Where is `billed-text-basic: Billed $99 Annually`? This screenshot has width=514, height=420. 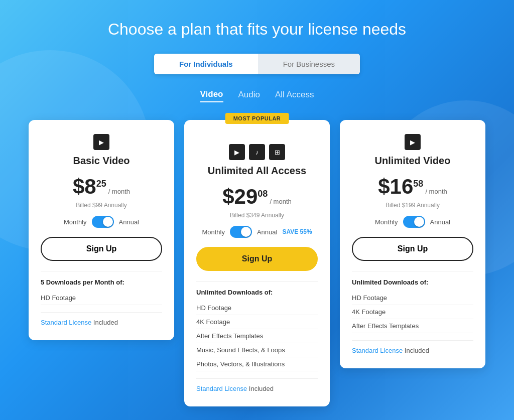 billed-text-basic: Billed $99 Annually is located at coordinates (101, 205).